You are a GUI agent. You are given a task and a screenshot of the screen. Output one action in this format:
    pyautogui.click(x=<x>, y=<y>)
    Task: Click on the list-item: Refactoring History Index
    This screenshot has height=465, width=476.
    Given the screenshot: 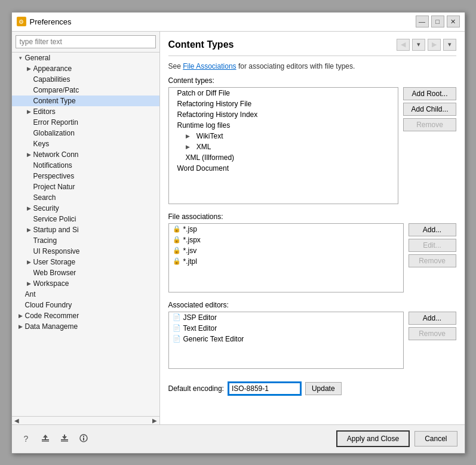 What is the action you would take?
    pyautogui.click(x=284, y=115)
    